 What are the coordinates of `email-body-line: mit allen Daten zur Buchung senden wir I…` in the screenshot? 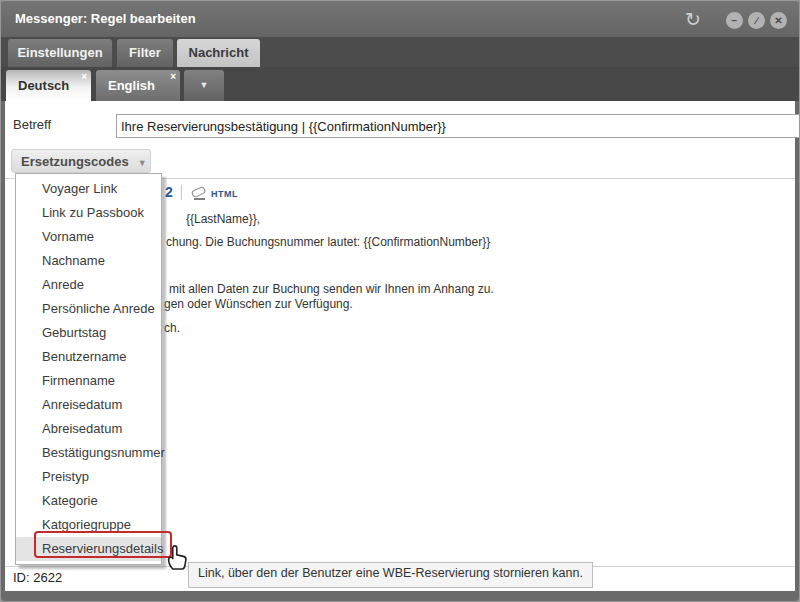 It's located at (332, 289).